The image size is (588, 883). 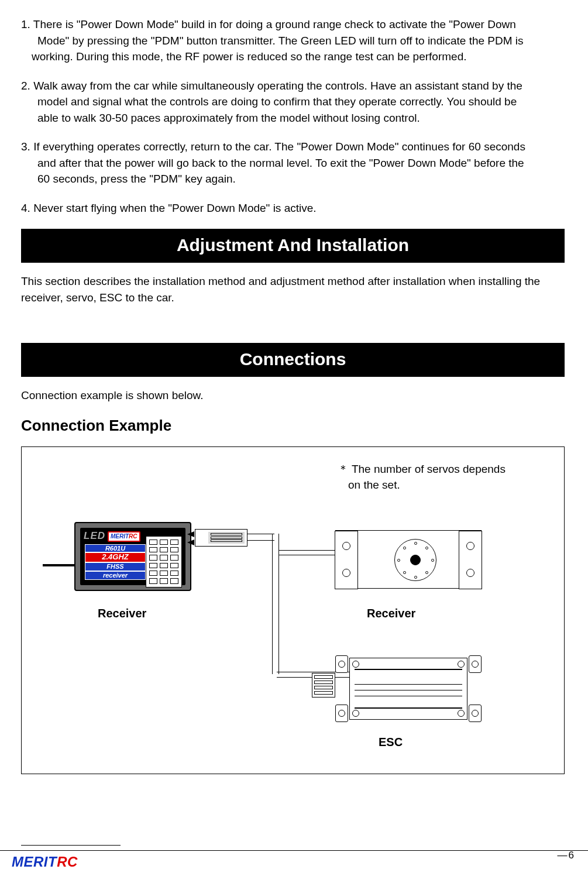 I want to click on servo-caption: Receiver, so click(x=391, y=613).